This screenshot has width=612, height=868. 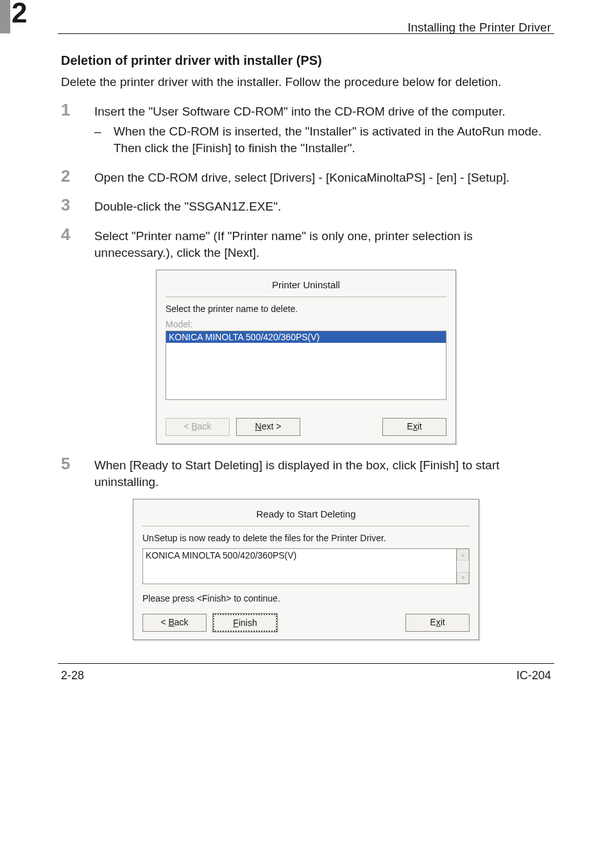 I want to click on substep-text: When the CD-ROM is inserted, the "Instal…, so click(x=332, y=140).